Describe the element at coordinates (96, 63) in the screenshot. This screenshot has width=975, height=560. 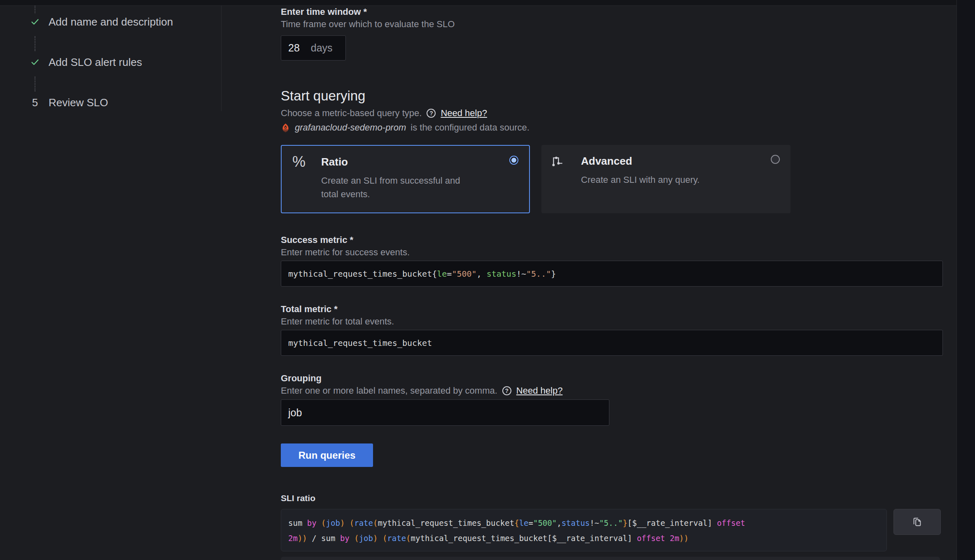
I see `step-label: Add SLO alert rules` at that location.